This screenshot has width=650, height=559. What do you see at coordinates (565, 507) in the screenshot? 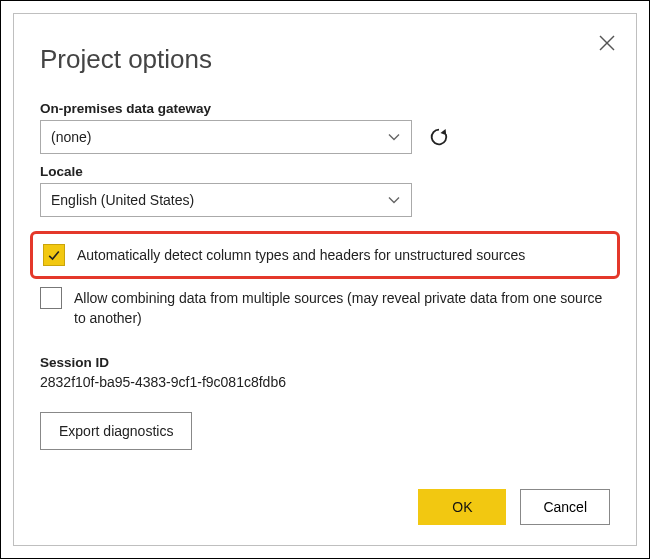
I see `cancel-label: Cancel` at bounding box center [565, 507].